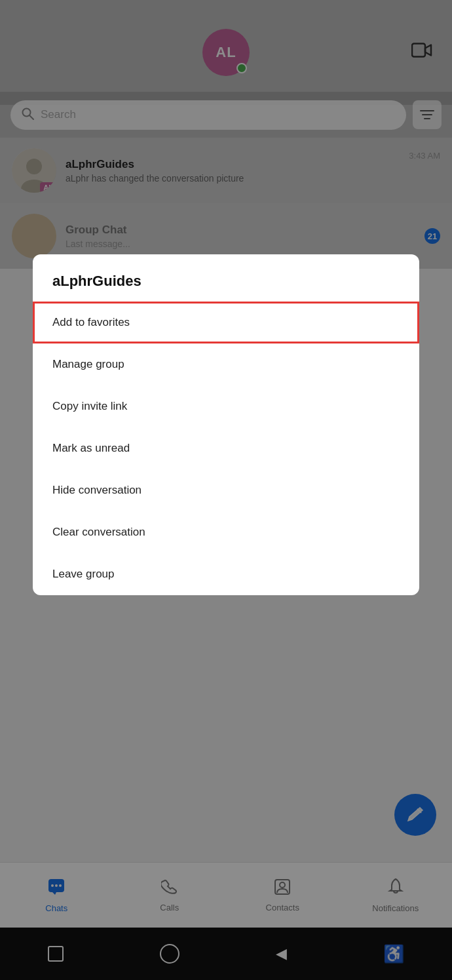 Image resolution: width=452 pixels, height=980 pixels. I want to click on menu-item-mark-unread: Mark as unread, so click(226, 448).